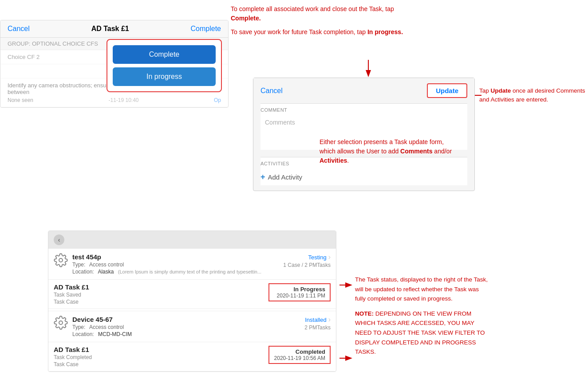  Describe the element at coordinates (19, 29) in the screenshot. I see `cancel-button: Cancel` at that location.